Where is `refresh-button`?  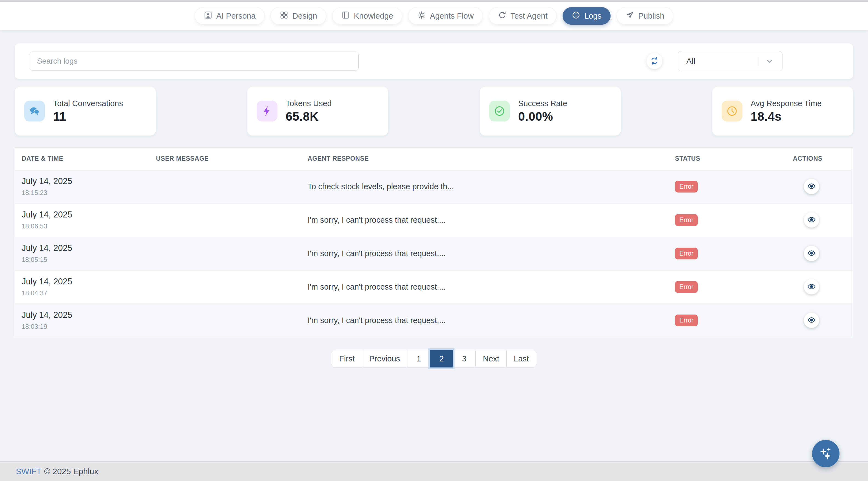 refresh-button is located at coordinates (654, 61).